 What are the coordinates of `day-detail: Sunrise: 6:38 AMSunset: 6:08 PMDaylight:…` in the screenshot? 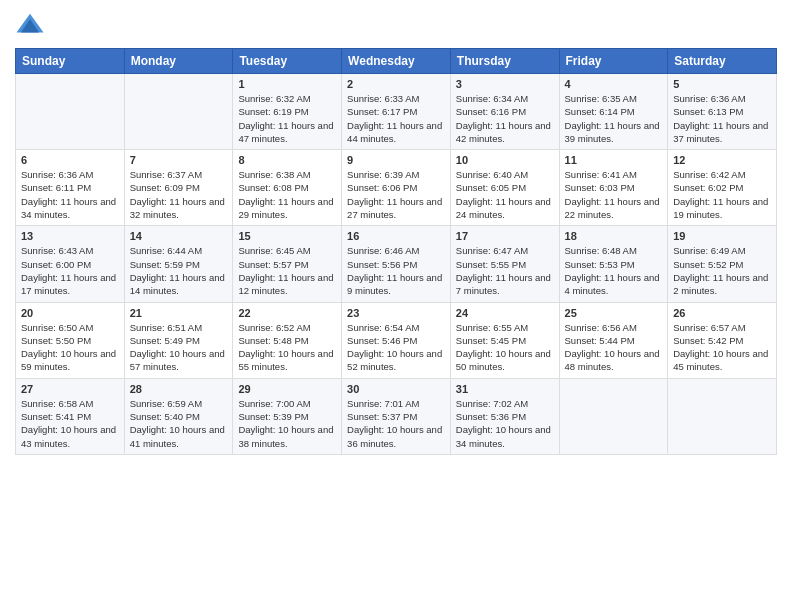 It's located at (287, 194).